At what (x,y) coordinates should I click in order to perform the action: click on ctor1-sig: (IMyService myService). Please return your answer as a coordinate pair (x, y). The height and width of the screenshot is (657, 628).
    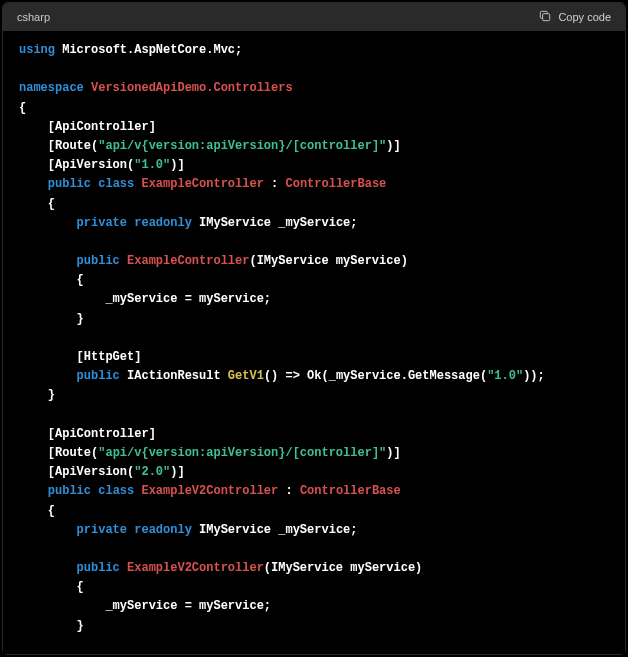
    Looking at the image, I should click on (328, 261).